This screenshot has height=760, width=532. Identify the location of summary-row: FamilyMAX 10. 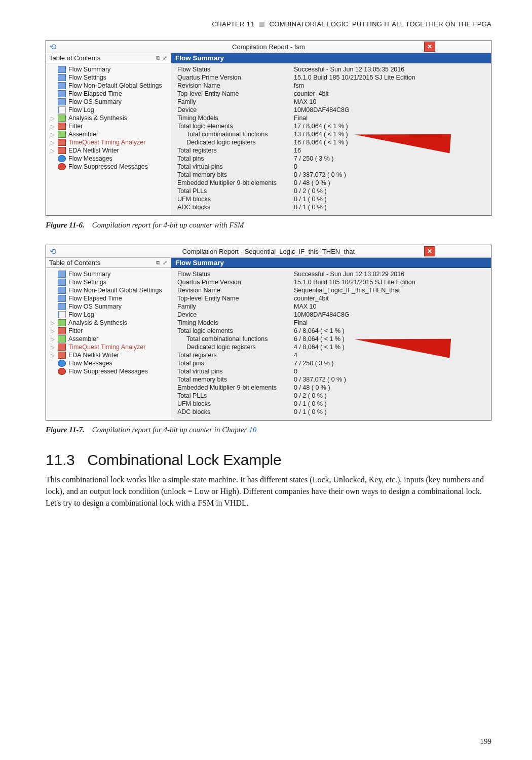
(331, 307).